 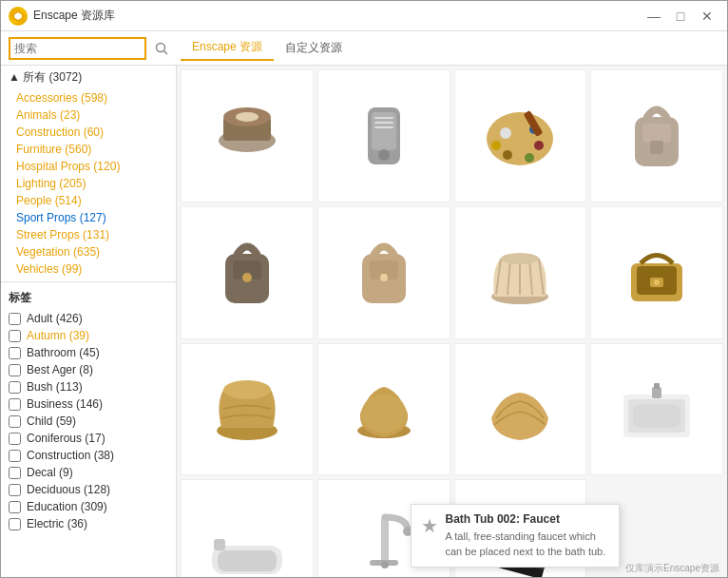 I want to click on maximize-button: □, so click(x=680, y=16).